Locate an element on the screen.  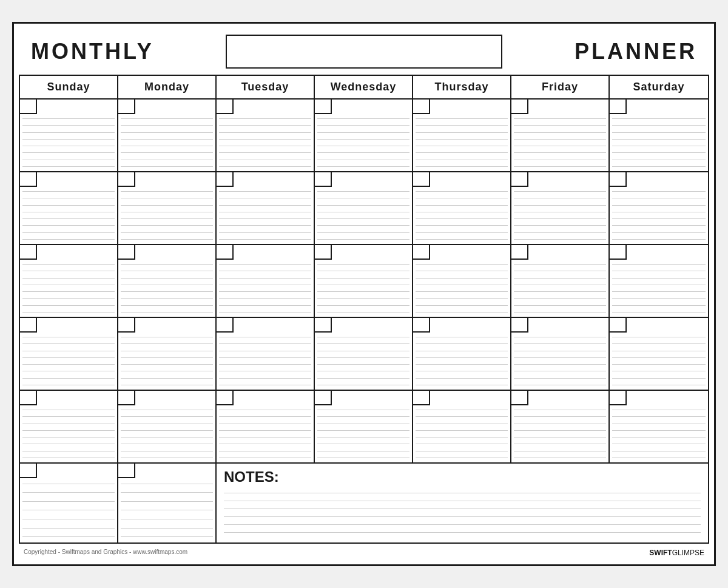
planner-label: PLANNER is located at coordinates (605, 52).